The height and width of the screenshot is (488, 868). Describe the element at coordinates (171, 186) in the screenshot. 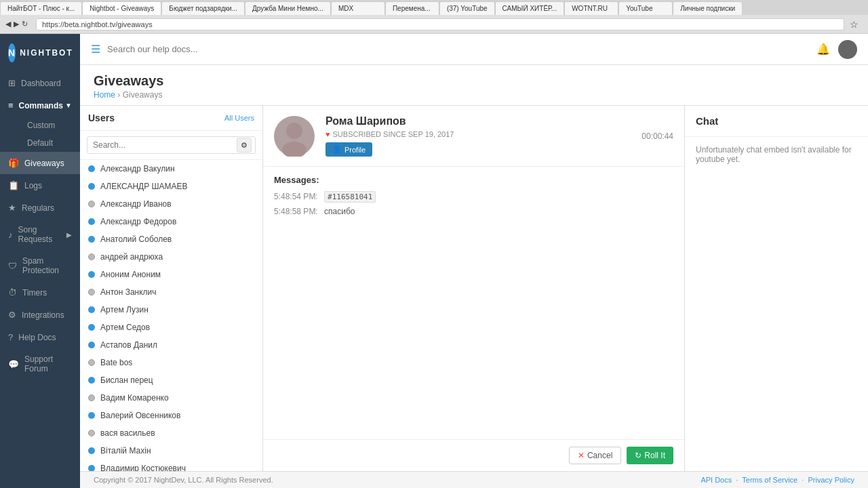

I see `list-item: АЛЕКСАНДР ШАМАЕВ` at that location.